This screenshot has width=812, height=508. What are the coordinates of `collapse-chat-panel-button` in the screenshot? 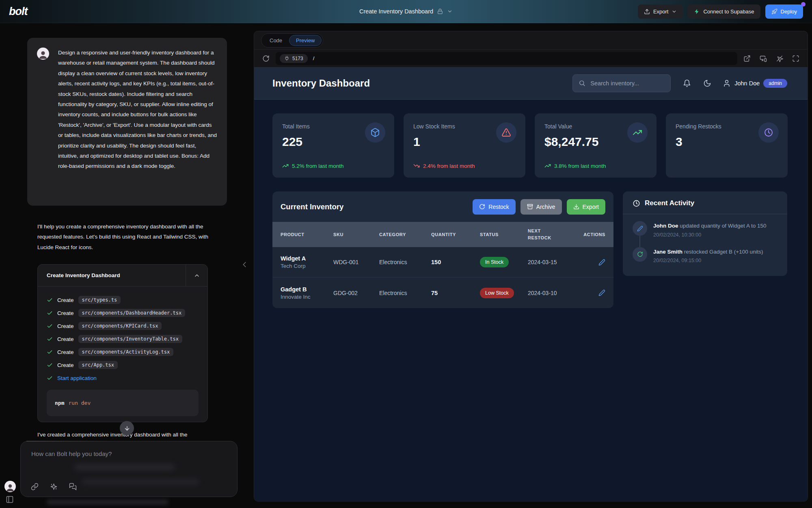 It's located at (244, 265).